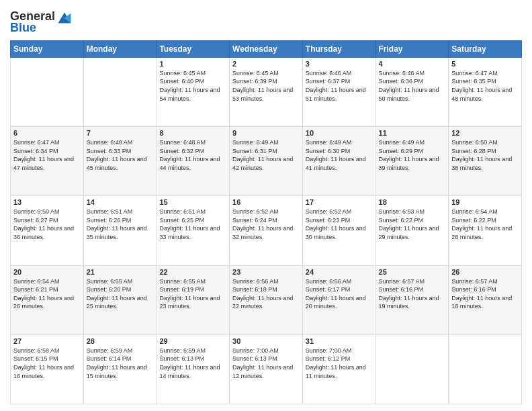 The image size is (532, 411). I want to click on calendar-cell: 24Sunrise: 6:56 AM Sunset: 6:17 PM Dayli…, so click(339, 300).